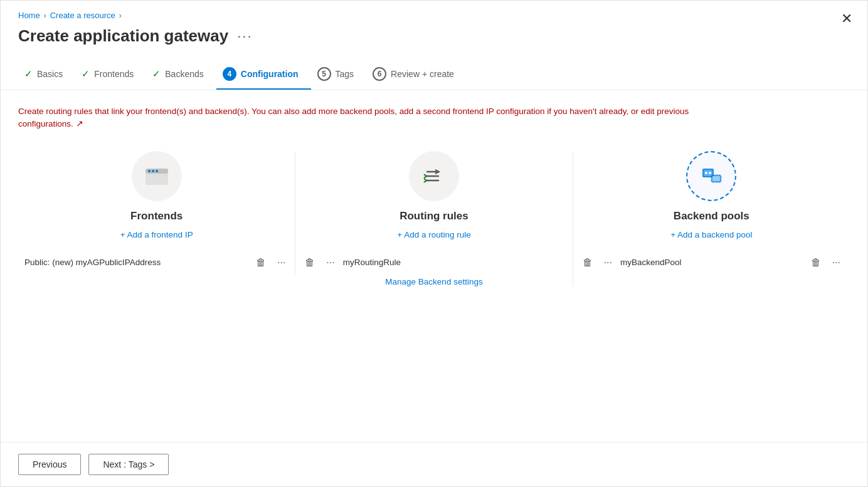 This screenshot has width=868, height=487. What do you see at coordinates (711, 176) in the screenshot?
I see `backend-pools-icon-wrap` at bounding box center [711, 176].